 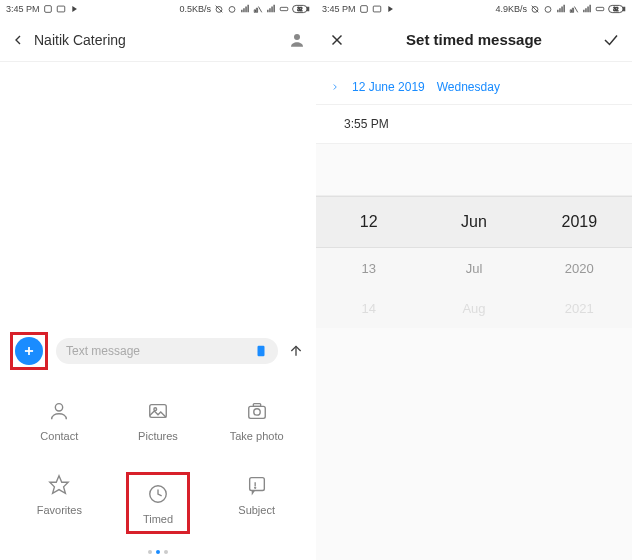 What do you see at coordinates (158, 411) in the screenshot?
I see `pictures-icon` at bounding box center [158, 411].